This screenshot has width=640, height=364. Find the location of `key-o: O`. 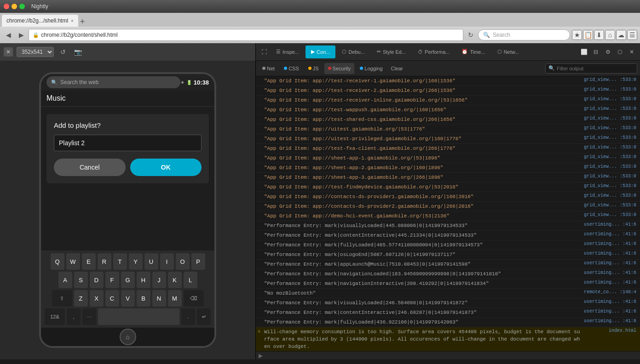

key-o: O is located at coordinates (183, 262).